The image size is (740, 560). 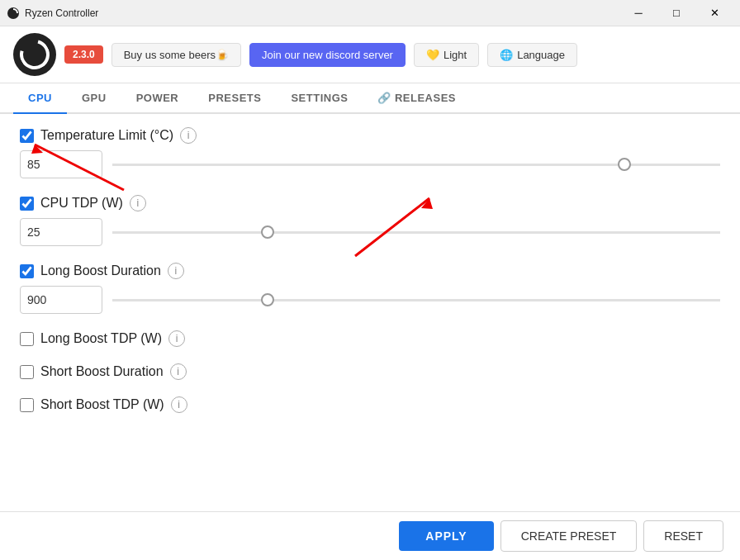 What do you see at coordinates (370, 271) in the screenshot?
I see `setting-header-long-boost: Long Boost Duration i` at bounding box center [370, 271].